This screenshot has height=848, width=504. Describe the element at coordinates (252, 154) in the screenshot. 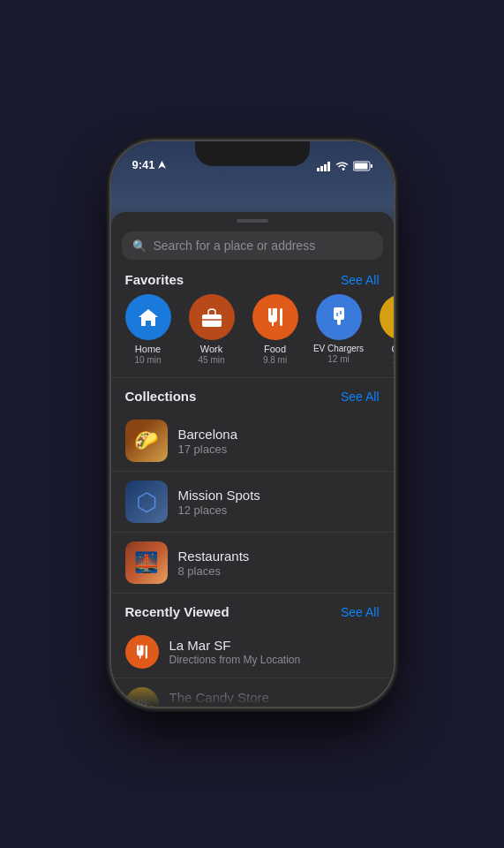

I see `notch` at that location.